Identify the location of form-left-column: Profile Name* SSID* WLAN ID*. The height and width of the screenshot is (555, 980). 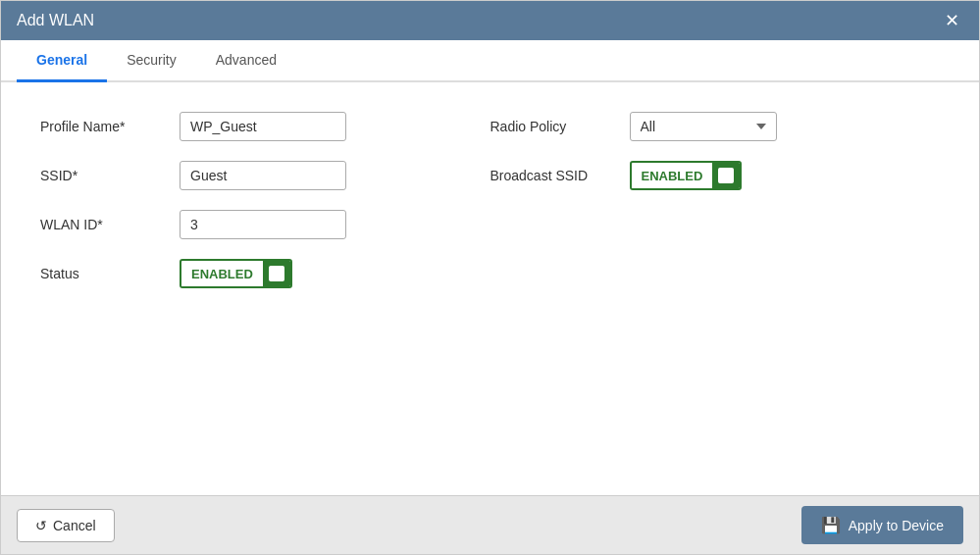
(265, 200).